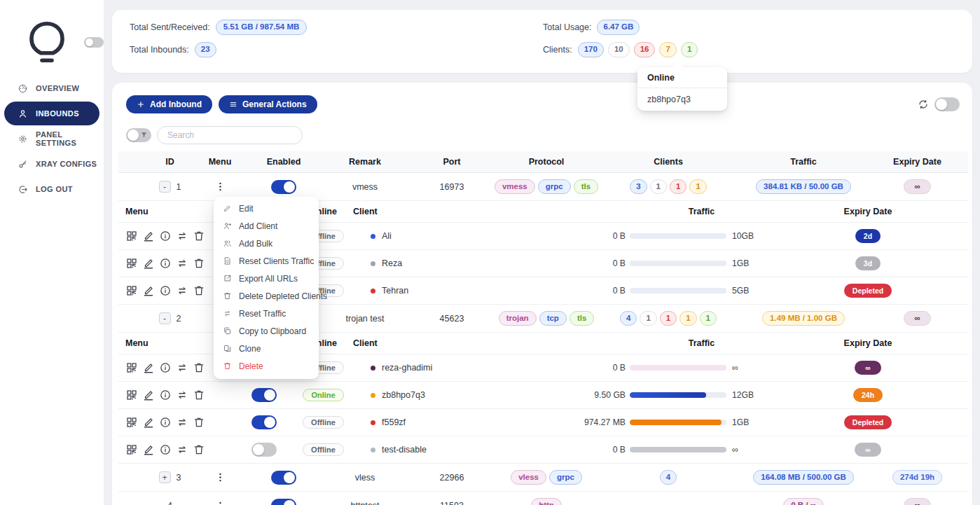  I want to click on menu-item-edit: Edit, so click(266, 209).